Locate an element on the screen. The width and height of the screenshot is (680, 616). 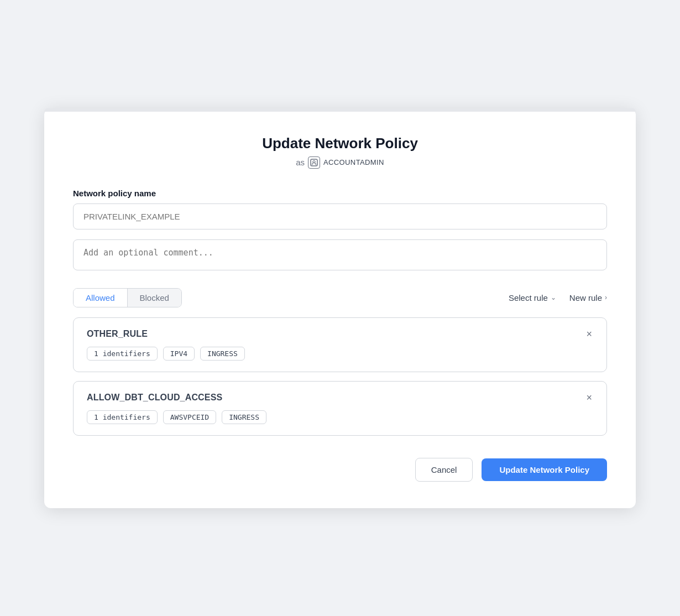
actions-group: Select rule ⌄ New rule › is located at coordinates (558, 297).